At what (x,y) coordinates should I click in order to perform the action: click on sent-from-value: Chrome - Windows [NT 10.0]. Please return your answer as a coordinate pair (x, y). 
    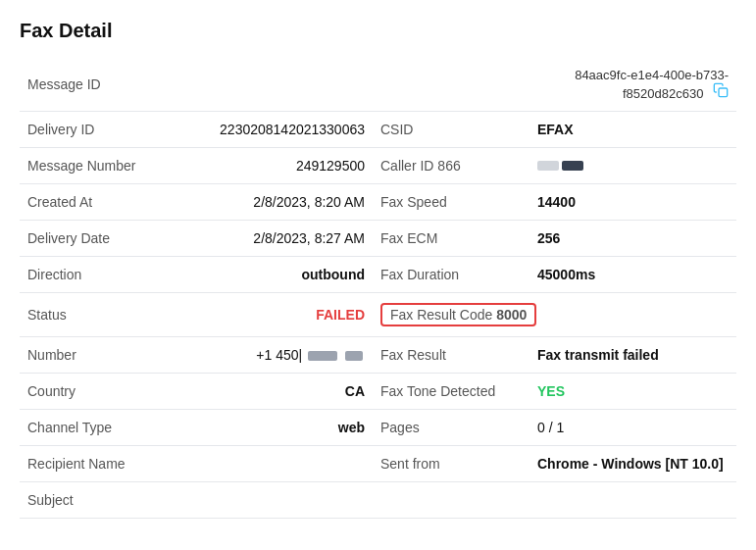
    Looking at the image, I should click on (633, 465).